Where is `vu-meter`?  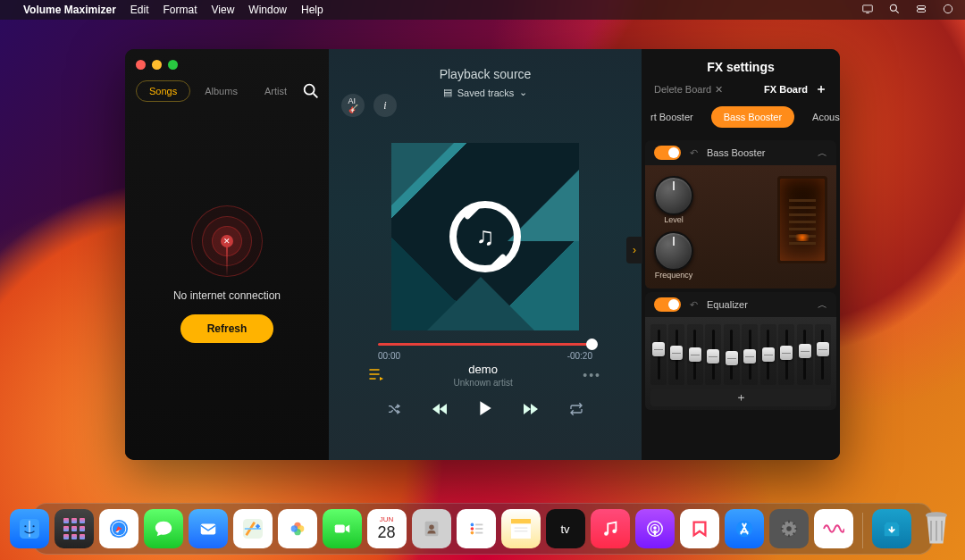 vu-meter is located at coordinates (802, 220).